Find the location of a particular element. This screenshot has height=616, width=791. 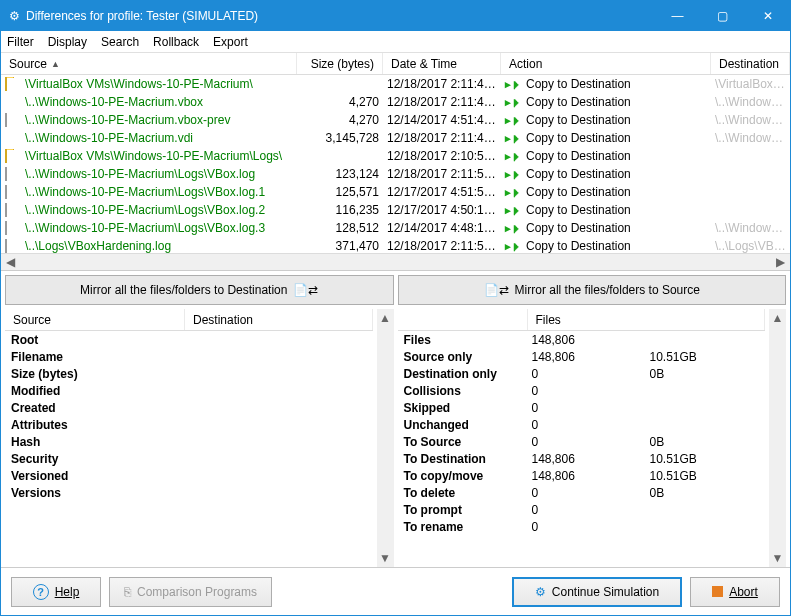

stats-row: Collisions0 is located at coordinates (582, 390).